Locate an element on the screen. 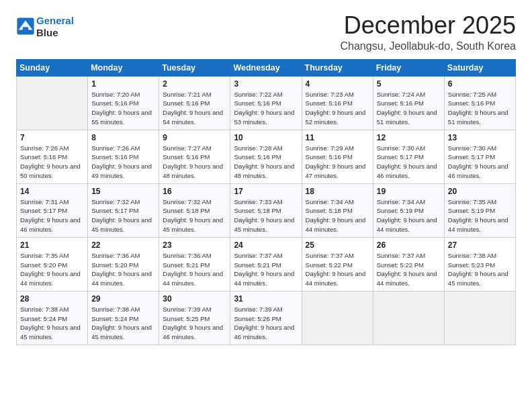  calendar-cell: 19Sunrise: 7:34 AM Sunset: 5:19 PM Dayli… is located at coordinates (408, 210).